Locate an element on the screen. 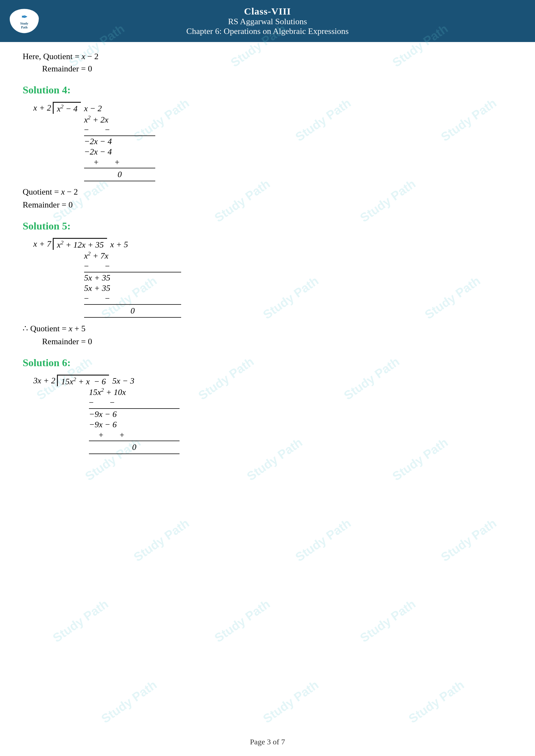 Image resolution: width=535 pixels, height=756 pixels. solution6-header: Solution 6: is located at coordinates (268, 363).